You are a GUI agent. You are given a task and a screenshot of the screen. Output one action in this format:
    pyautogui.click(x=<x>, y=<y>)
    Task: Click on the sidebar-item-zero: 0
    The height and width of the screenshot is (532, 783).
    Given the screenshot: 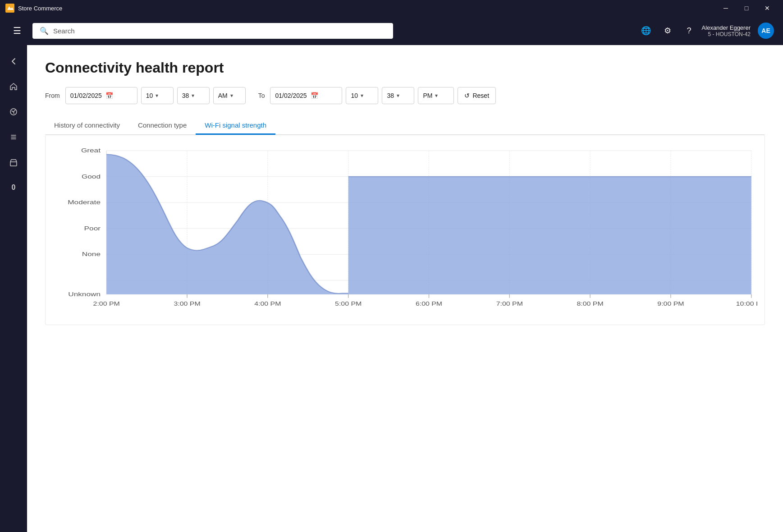 What is the action you would take?
    pyautogui.click(x=14, y=188)
    